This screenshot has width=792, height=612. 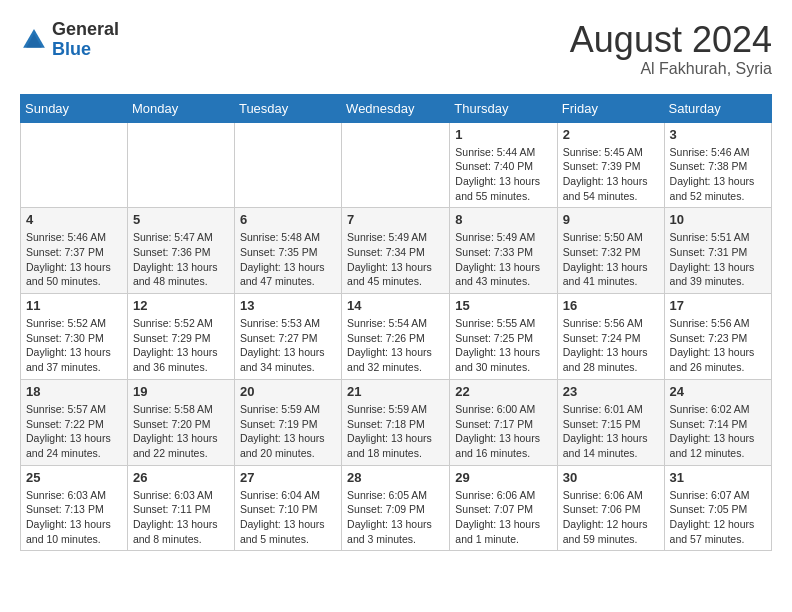 What do you see at coordinates (74, 337) in the screenshot?
I see `calendar-cell: 11Sunrise: 5:52 AM Sunset: 7:30 PM Dayli…` at bounding box center [74, 337].